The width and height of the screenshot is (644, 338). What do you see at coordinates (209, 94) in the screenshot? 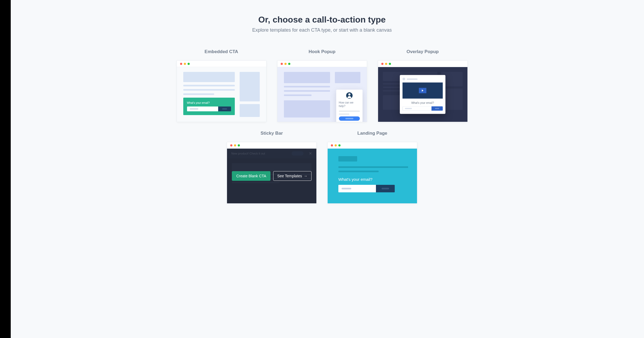
I see `preview-left-col: What's your email?` at bounding box center [209, 94].